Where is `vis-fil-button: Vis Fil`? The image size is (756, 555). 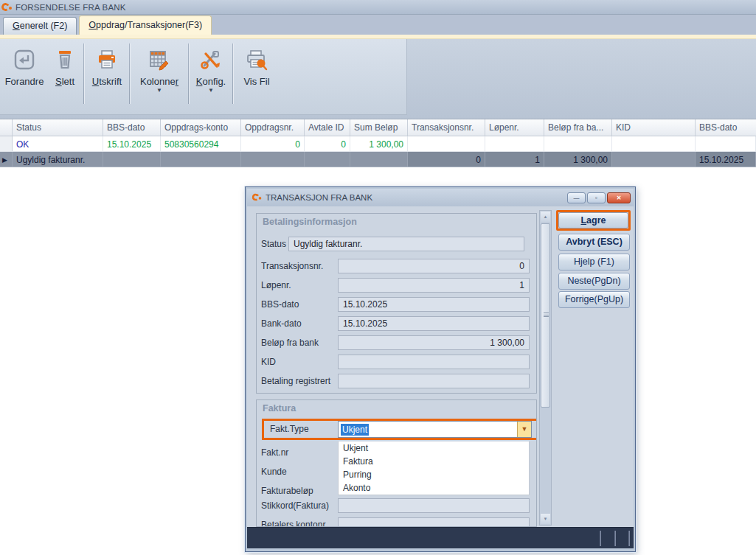
vis-fil-button: Vis Fil is located at coordinates (257, 75).